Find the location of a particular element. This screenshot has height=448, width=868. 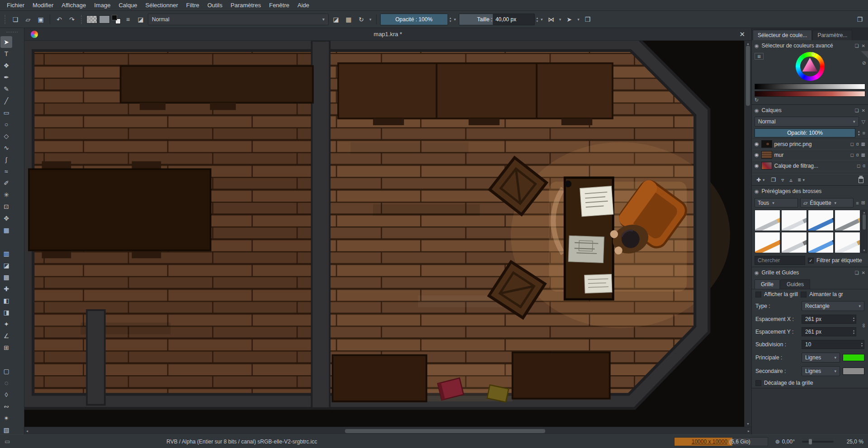

layer-row-calque-filtrage: ◉ Calque de filtrag... ◻ α is located at coordinates (810, 166).